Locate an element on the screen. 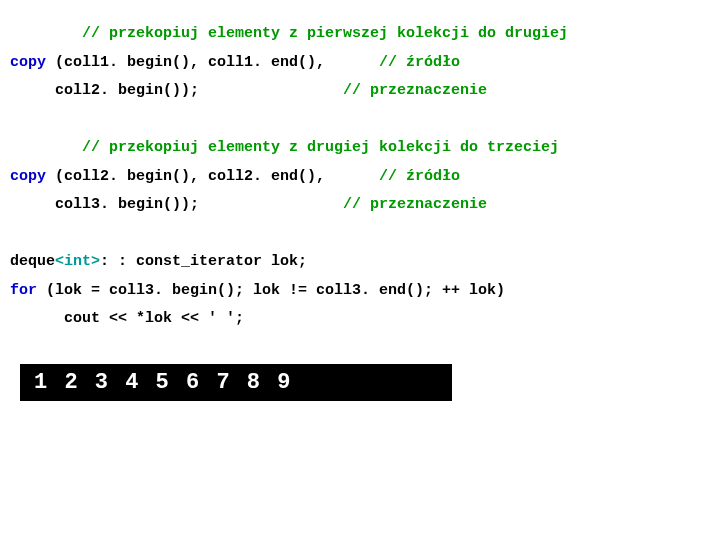  code-line-deque: deque<int>: : const_iterator lok; is located at coordinates (360, 262).